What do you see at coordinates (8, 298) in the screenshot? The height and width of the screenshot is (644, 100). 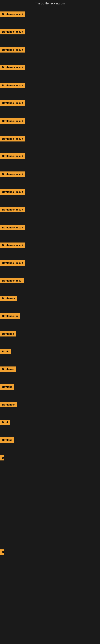 I see `bottleneck-badge-17: Bottleneck` at bounding box center [8, 298].